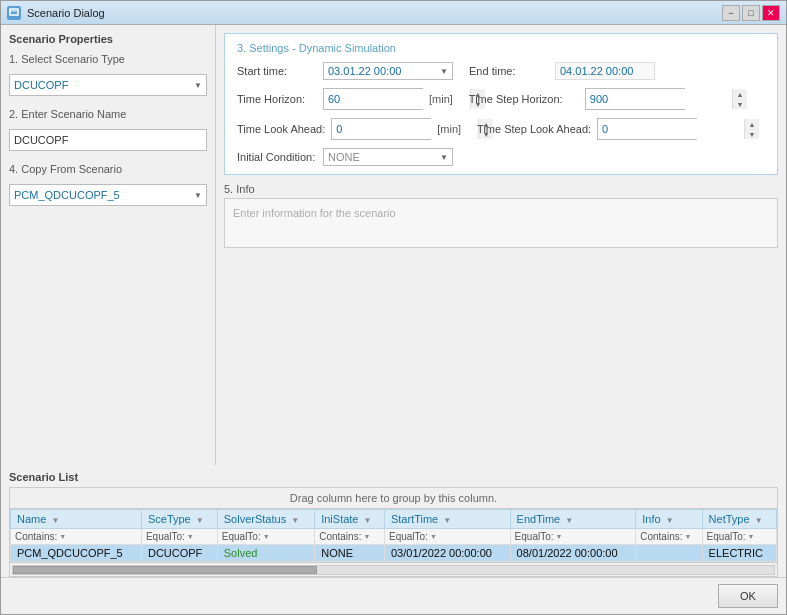 The width and height of the screenshot is (787, 615). I want to click on time-step-horizon-row: Time Step Horizon: ▲ ▼, so click(577, 99).